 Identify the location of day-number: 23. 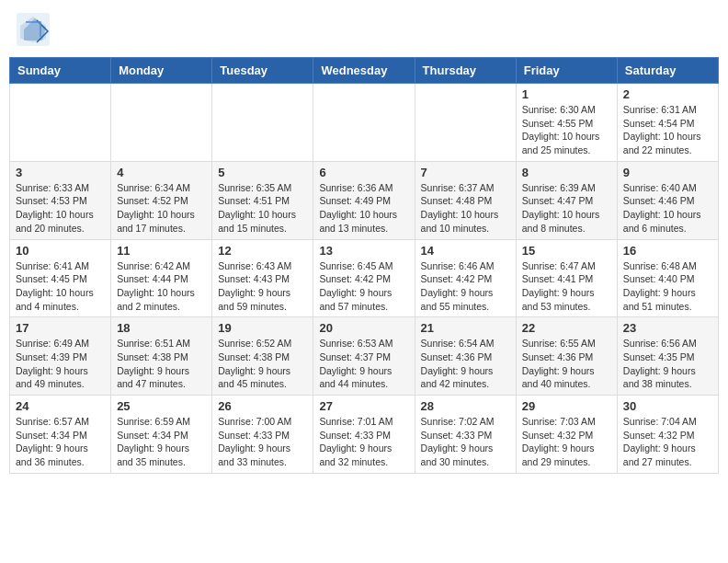
(667, 327).